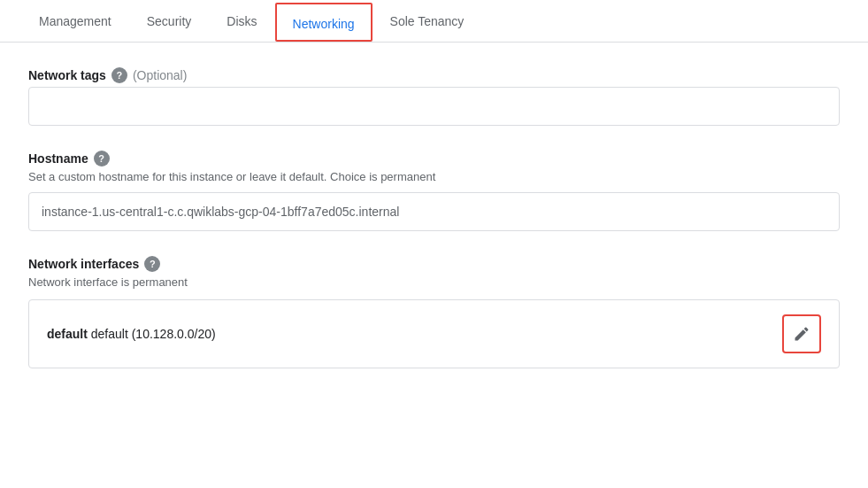 This screenshot has height=488, width=868. Describe the element at coordinates (802, 334) in the screenshot. I see `edit-network-interface-button` at that location.